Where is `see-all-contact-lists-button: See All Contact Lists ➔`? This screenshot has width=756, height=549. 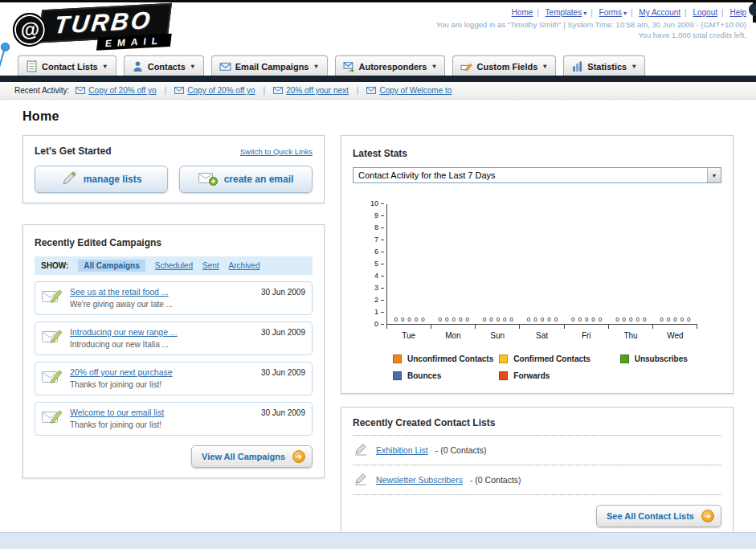 see-all-contact-lists-button: See All Contact Lists ➔ is located at coordinates (659, 516).